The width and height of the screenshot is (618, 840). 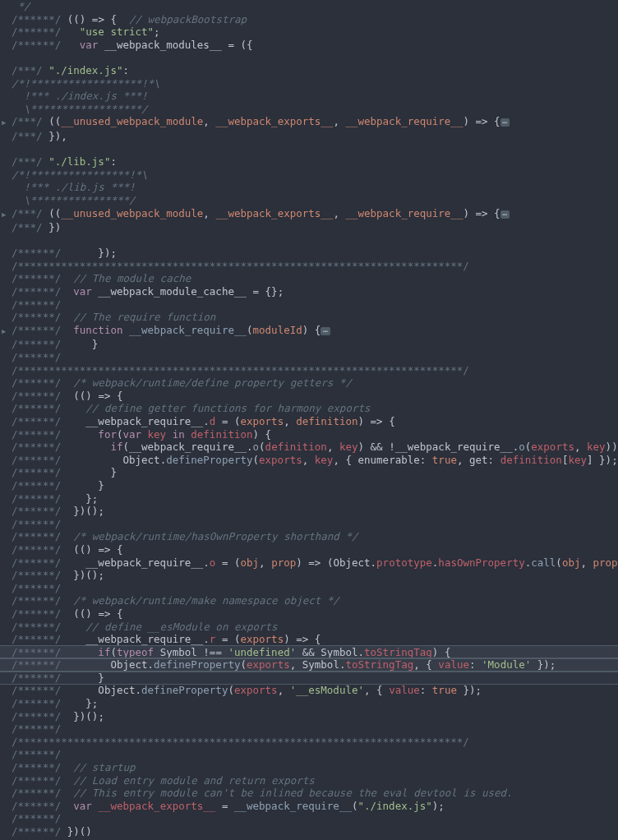 I want to click on code-line: /******/ if(__webpack_require__.o(defini…, so click(x=309, y=447).